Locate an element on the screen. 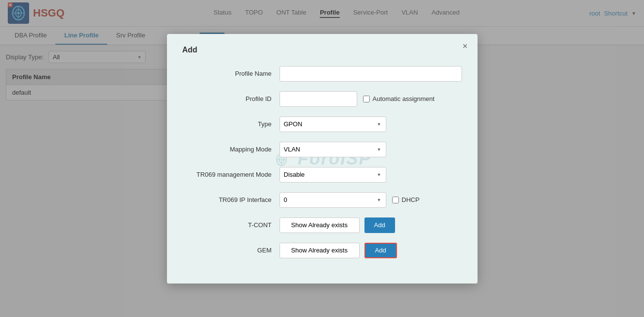 The height and width of the screenshot is (317, 644). tcont-label: T-CONT is located at coordinates (231, 225).